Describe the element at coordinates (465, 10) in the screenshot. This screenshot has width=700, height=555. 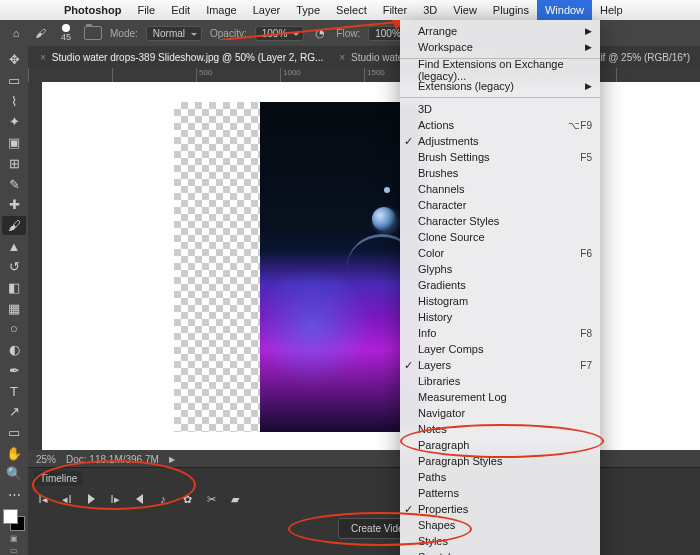
I see `menu-view: View` at that location.